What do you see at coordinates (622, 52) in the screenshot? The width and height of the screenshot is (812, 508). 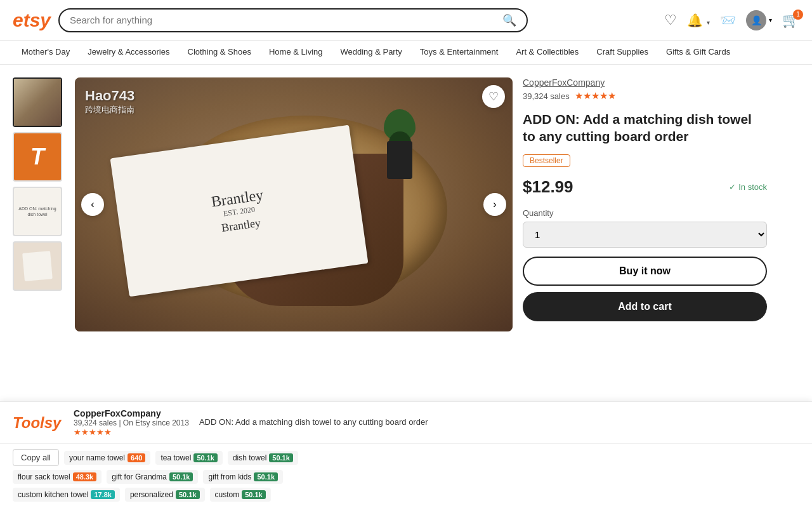 I see `nav-item-craft: Craft Supplies` at bounding box center [622, 52].